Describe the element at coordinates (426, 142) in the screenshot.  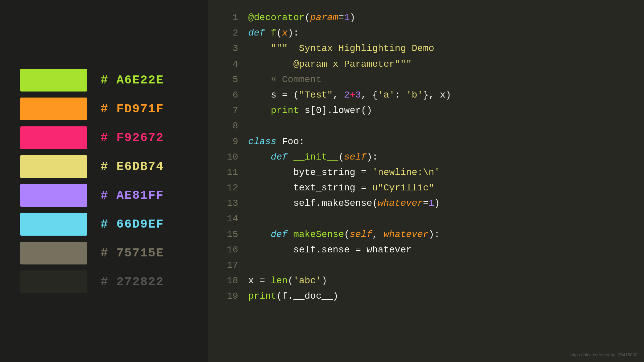
I see `line-9: 9 class Foo:` at that location.